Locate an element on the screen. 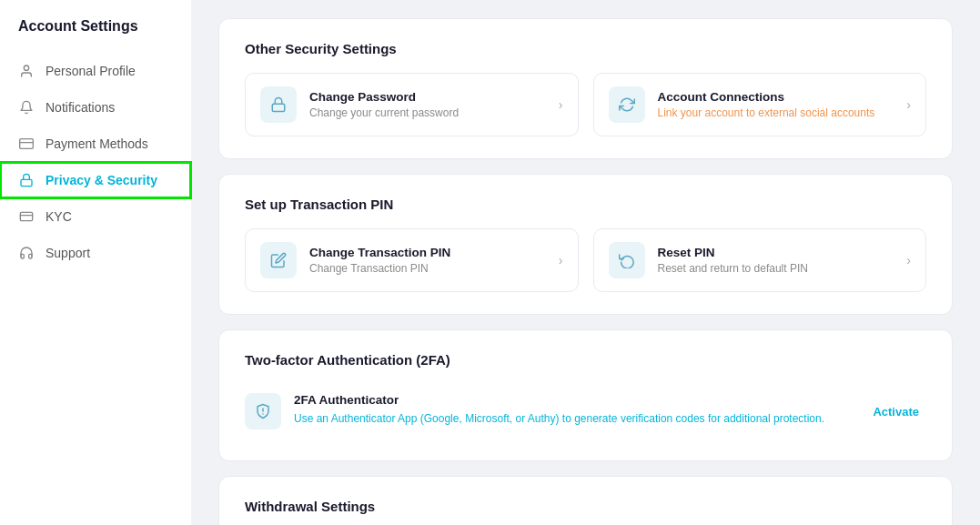 The height and width of the screenshot is (525, 980). sidebar-item-personal-profile: Personal Profile is located at coordinates (96, 71).